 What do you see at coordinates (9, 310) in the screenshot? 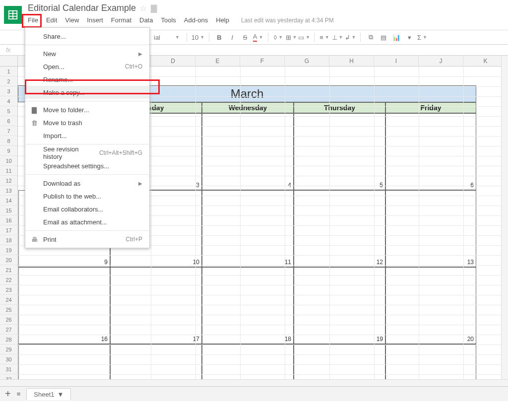
I see `row-header: 25` at bounding box center [9, 310].